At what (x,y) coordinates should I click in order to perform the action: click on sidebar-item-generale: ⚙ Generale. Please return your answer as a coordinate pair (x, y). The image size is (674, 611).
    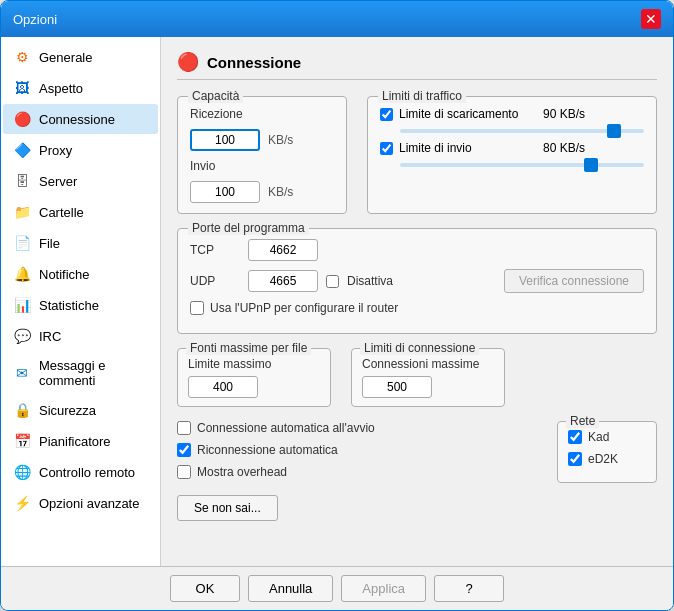
    Looking at the image, I should click on (80, 57).